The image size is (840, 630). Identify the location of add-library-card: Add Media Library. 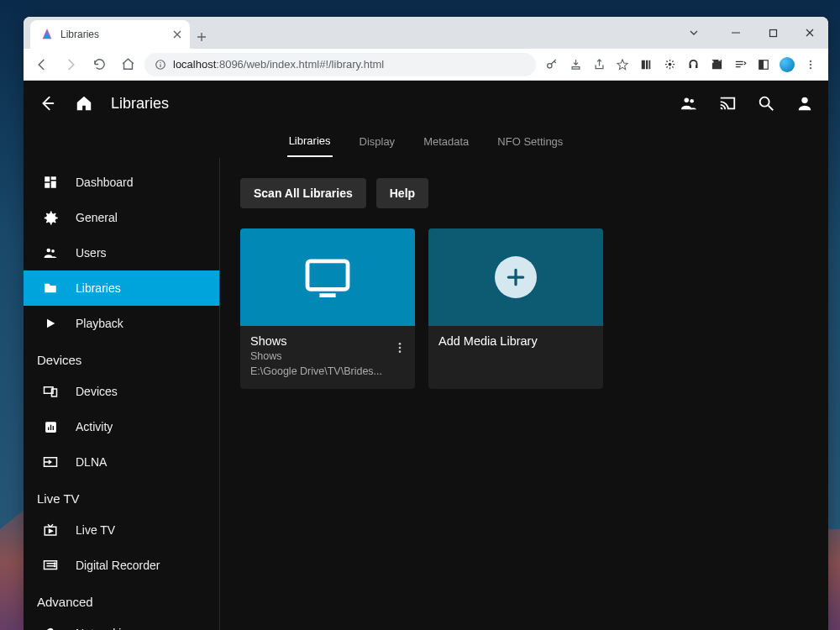
(516, 309).